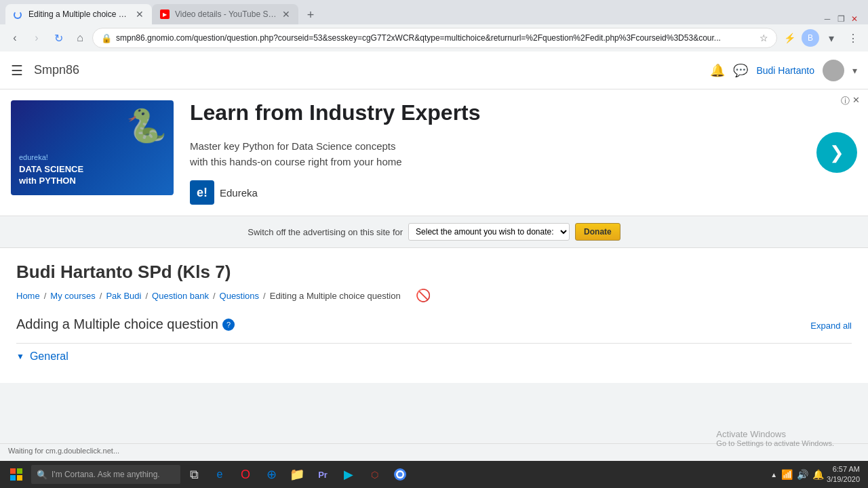 The image size is (868, 488). I want to click on donate-label: Switch off the advertising on this site …, so click(326, 232).